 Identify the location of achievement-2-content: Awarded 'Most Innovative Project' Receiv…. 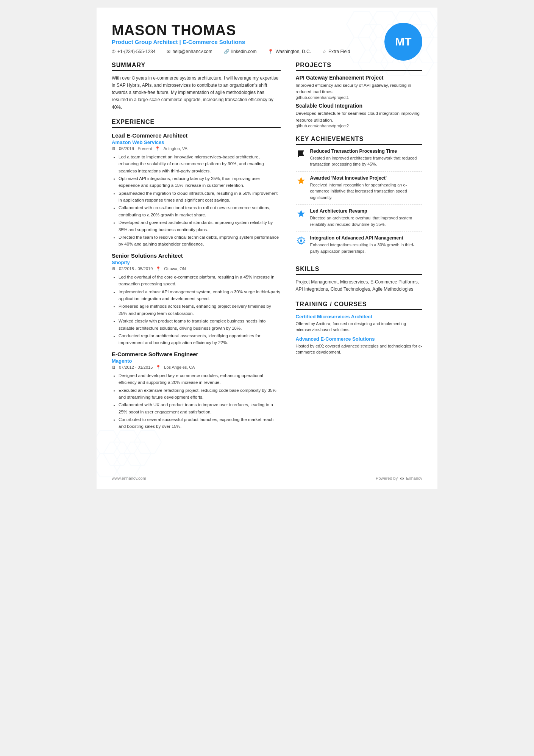
(366, 188).